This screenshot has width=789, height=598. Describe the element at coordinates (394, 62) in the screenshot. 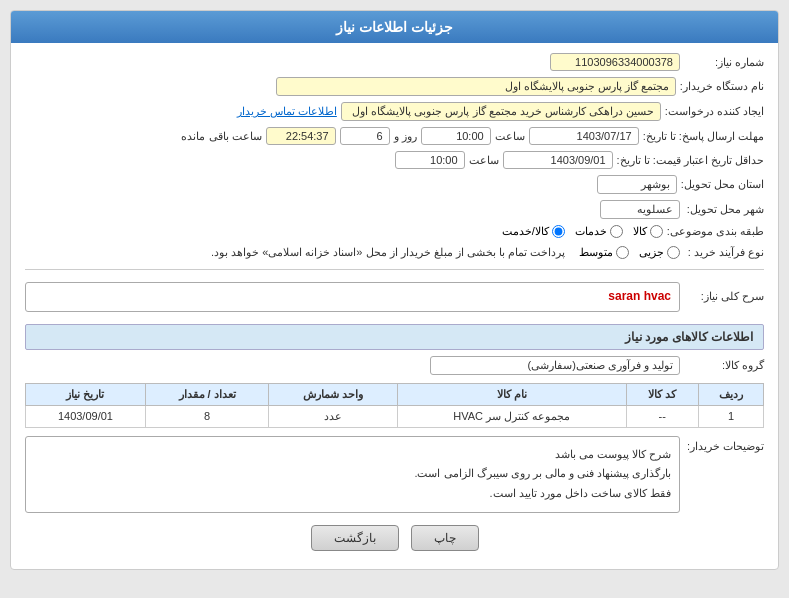

I see `shomara-row: شماره نیاز: 1103096334000378` at that location.